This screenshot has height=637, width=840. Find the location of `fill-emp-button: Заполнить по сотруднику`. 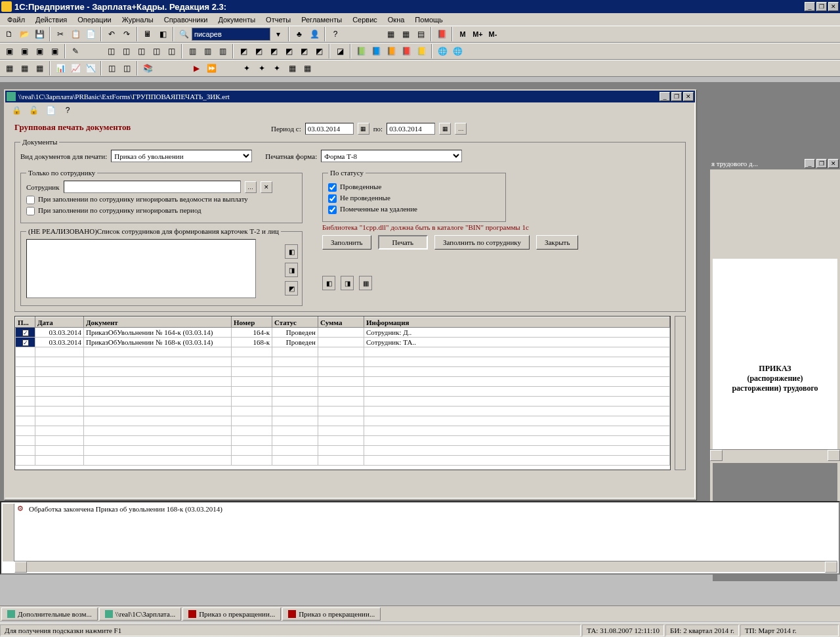

fill-emp-button: Заполнить по сотруднику is located at coordinates (482, 242).